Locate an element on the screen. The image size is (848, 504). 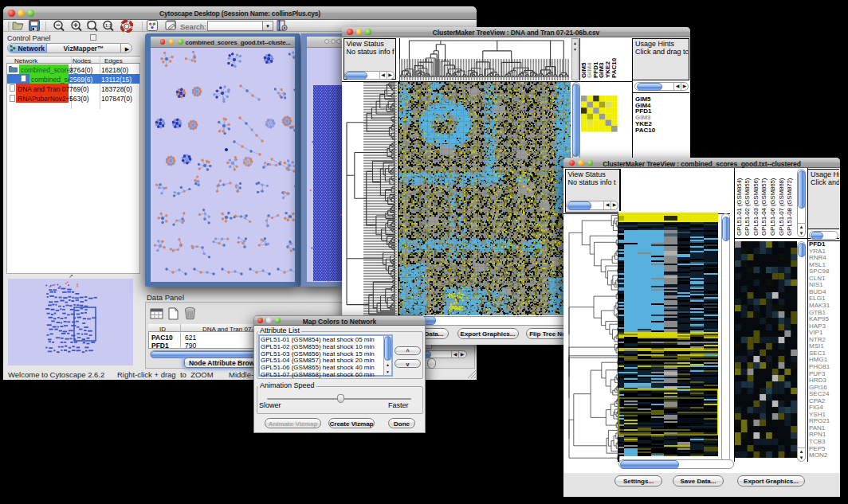
svg-text: 1:1 is located at coordinates (108, 25).